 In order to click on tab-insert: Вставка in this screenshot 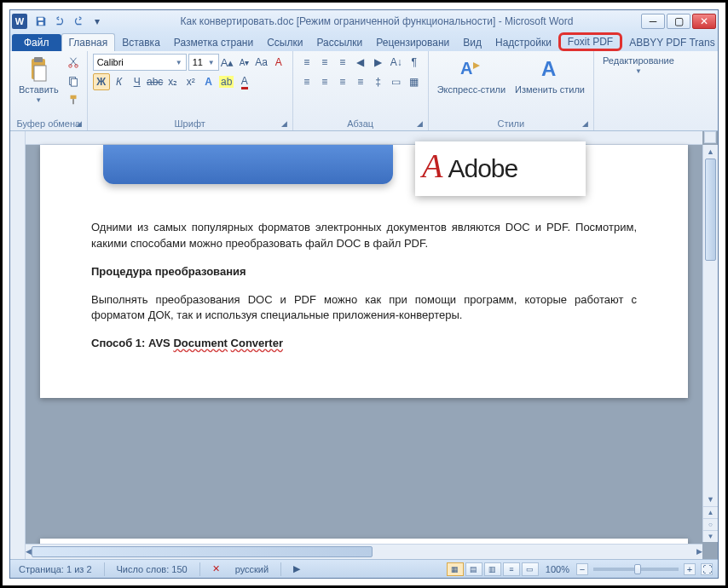, I will do `click(142, 43)`.